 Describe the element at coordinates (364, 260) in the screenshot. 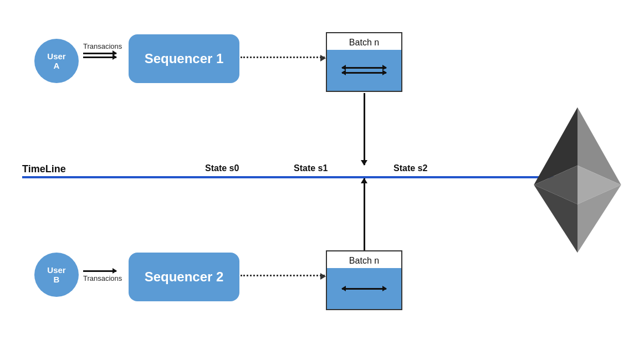

I see `batch-bottom-title: Batch n` at that location.